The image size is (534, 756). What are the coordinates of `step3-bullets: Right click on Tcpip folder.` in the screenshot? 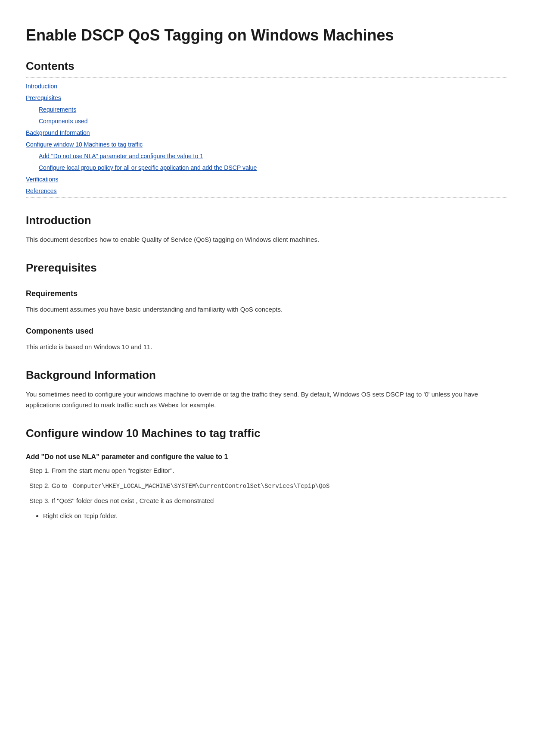 It's located at (267, 516).